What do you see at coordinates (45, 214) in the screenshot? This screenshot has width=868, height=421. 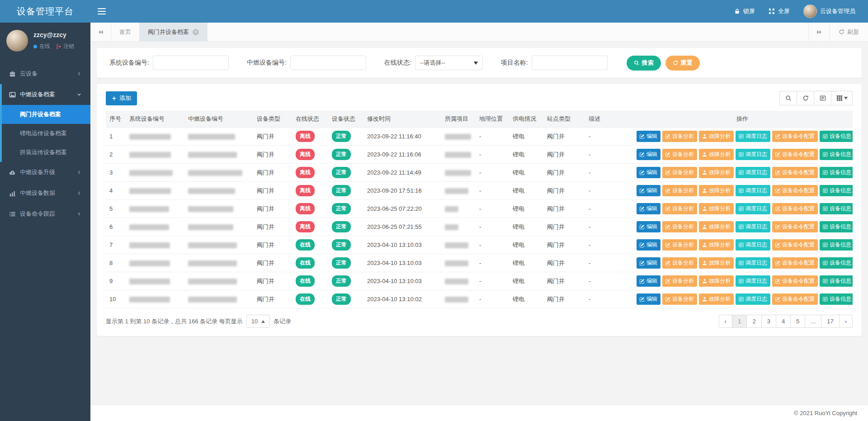 I see `sidebar-item-command-tracking: 设备命令跟踪` at bounding box center [45, 214].